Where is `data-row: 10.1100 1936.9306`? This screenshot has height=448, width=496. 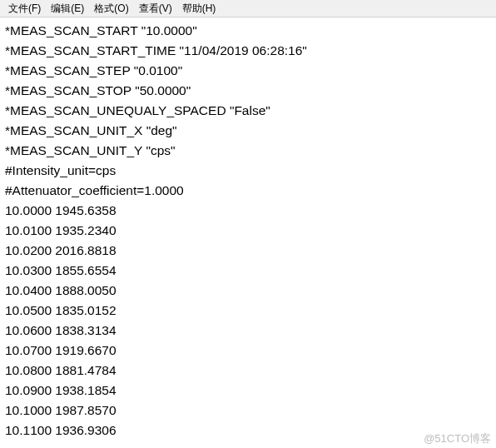
data-row: 10.1100 1936.9306 is located at coordinates (248, 431).